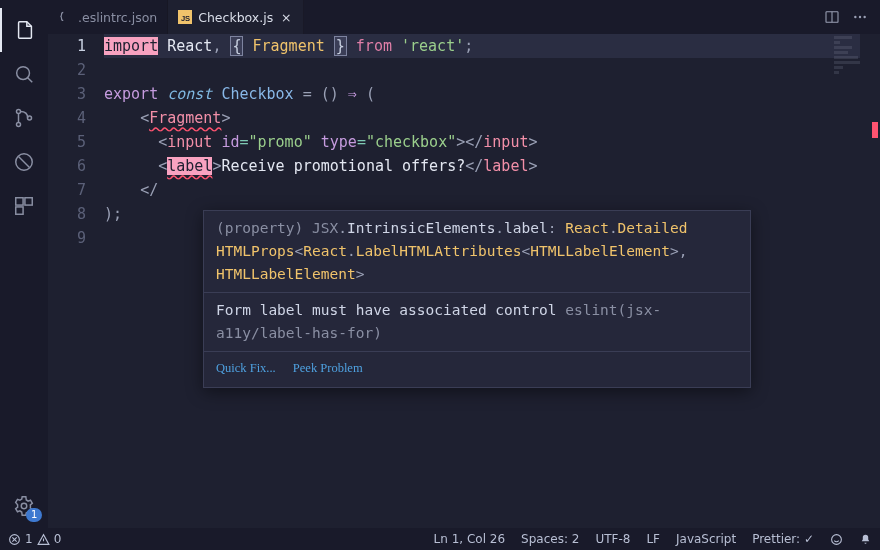 This screenshot has width=880, height=550. I want to click on minimap, so click(849, 281).